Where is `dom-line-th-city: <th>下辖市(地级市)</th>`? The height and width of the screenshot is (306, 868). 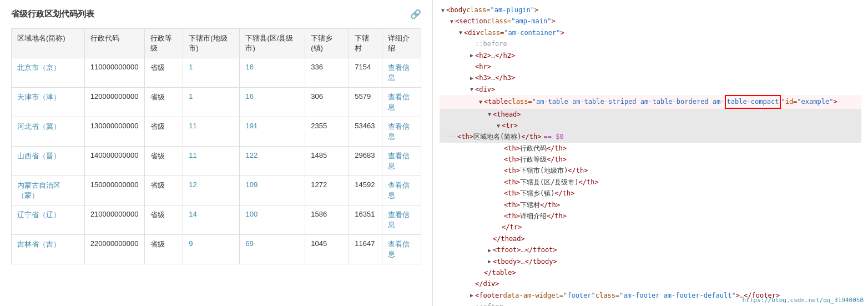
dom-line-th-city: <th>下辖市(地级市)</th> is located at coordinates (650, 170).